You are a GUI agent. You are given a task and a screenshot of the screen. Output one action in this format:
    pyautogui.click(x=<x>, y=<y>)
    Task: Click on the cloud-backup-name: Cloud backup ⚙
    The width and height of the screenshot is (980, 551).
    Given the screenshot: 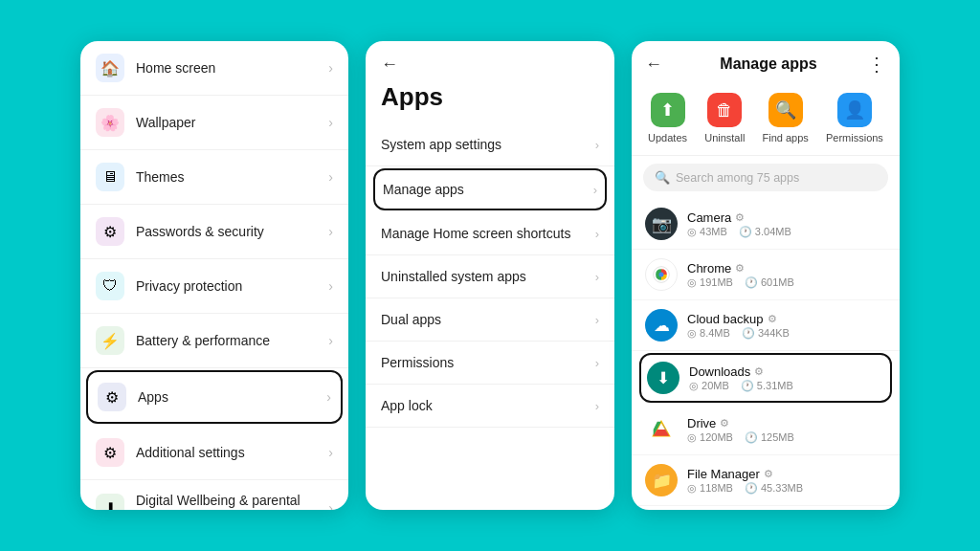 What is the action you would take?
    pyautogui.click(x=787, y=320)
    